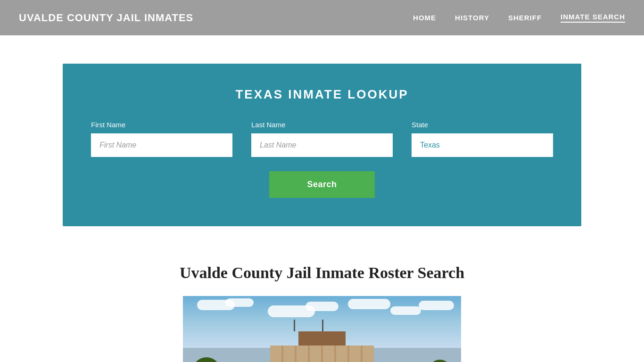 This screenshot has width=644, height=362. I want to click on building-stripes, so click(322, 354).